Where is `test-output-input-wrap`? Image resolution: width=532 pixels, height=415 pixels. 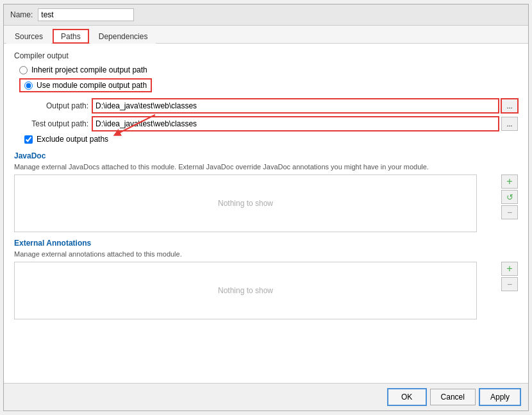 test-output-input-wrap is located at coordinates (295, 124).